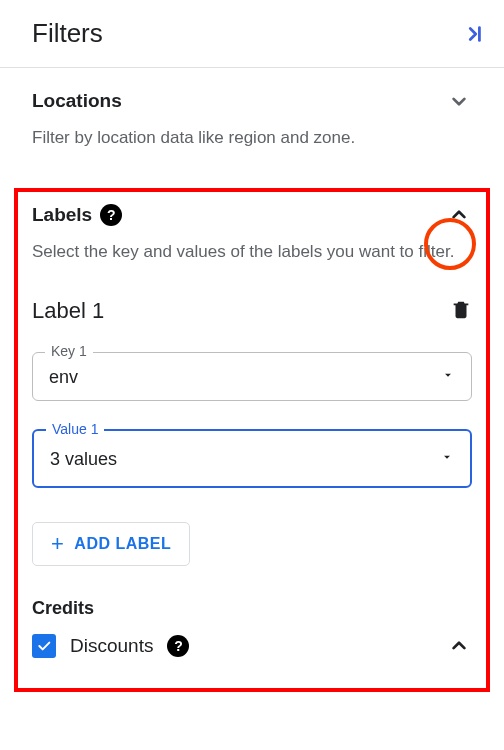  What do you see at coordinates (77, 215) in the screenshot?
I see `labels-title: Labels ?` at bounding box center [77, 215].